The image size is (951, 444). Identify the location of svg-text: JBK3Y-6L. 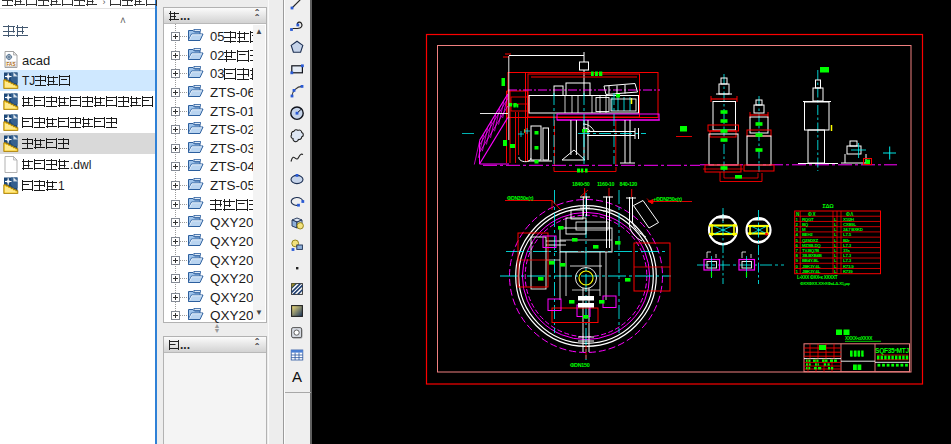
(812, 272).